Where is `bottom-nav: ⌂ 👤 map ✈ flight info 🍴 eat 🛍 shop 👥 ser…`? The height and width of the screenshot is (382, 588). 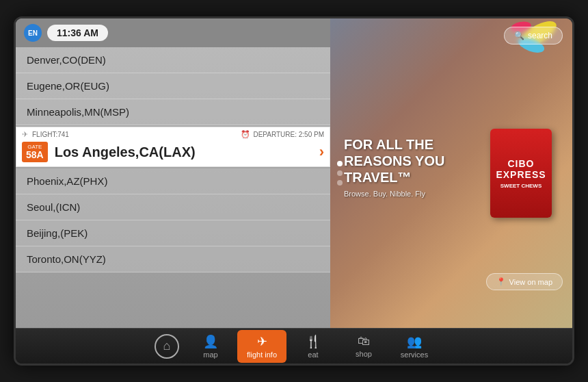 bottom-nav: ⌂ 👤 map ✈ flight info 🍴 eat 🛍 shop 👥 ser… is located at coordinates (294, 346).